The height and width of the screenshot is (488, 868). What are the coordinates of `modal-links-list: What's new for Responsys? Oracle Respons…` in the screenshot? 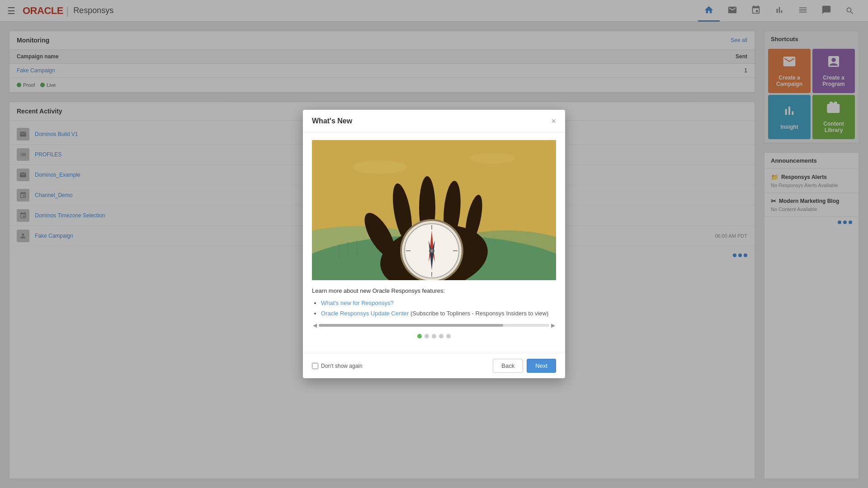 It's located at (434, 308).